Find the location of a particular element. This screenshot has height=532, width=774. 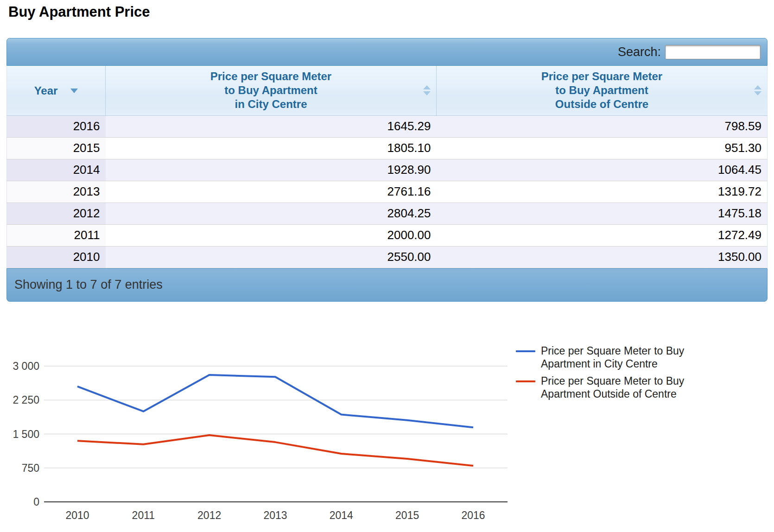

cell-price: 2761.16 is located at coordinates (271, 192).